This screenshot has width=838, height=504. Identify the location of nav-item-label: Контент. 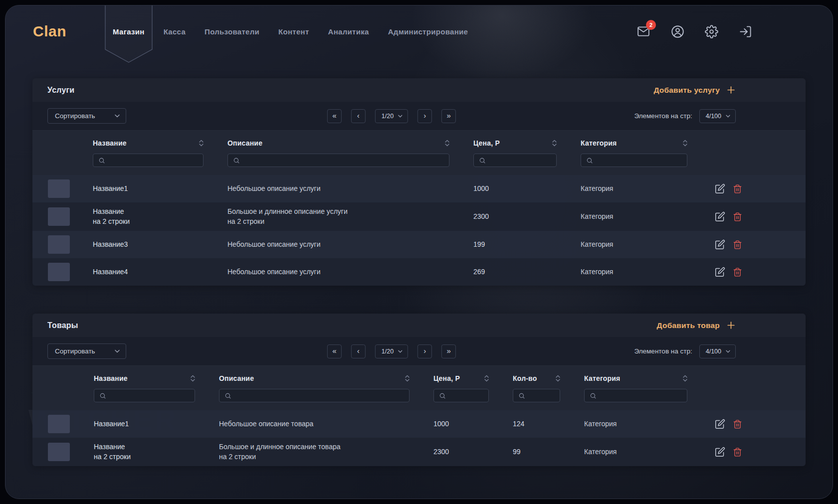
(294, 32).